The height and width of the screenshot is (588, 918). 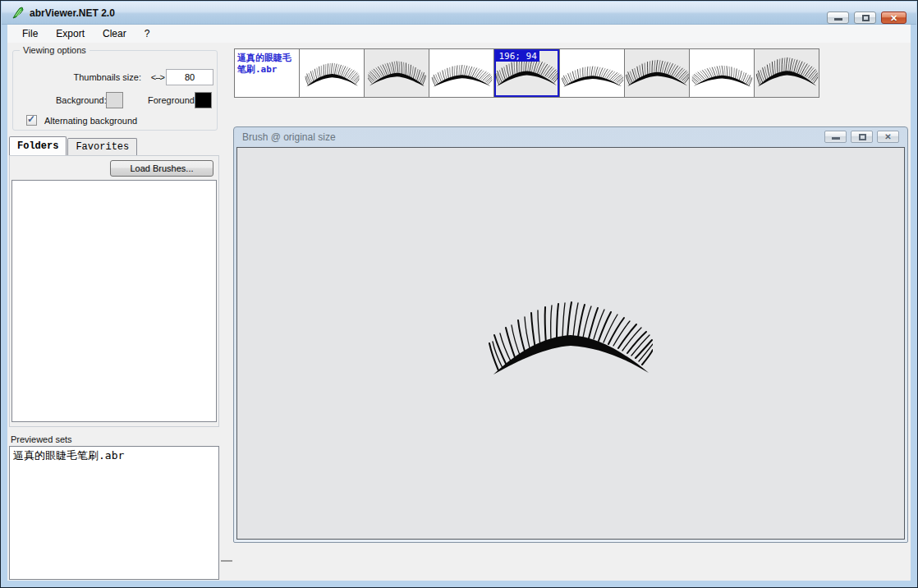 What do you see at coordinates (115, 100) in the screenshot?
I see `background-color-swatch` at bounding box center [115, 100].